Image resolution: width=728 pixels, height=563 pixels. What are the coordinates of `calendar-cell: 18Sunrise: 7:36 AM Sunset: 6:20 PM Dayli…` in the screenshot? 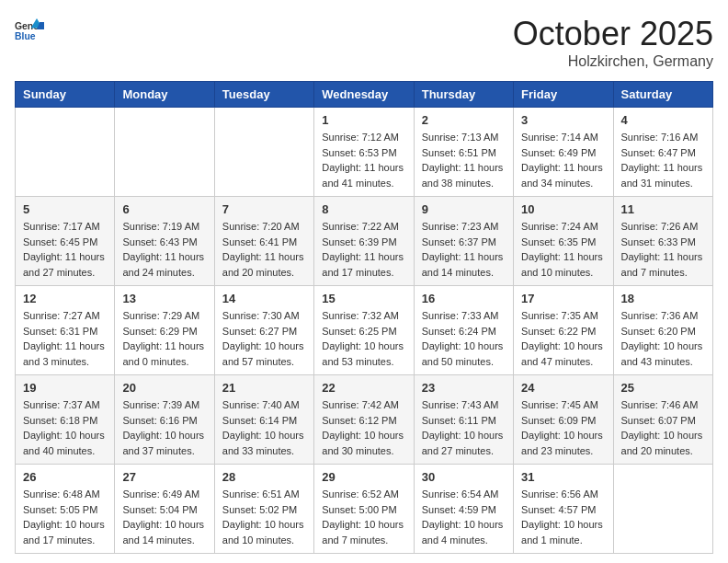 It's located at (663, 331).